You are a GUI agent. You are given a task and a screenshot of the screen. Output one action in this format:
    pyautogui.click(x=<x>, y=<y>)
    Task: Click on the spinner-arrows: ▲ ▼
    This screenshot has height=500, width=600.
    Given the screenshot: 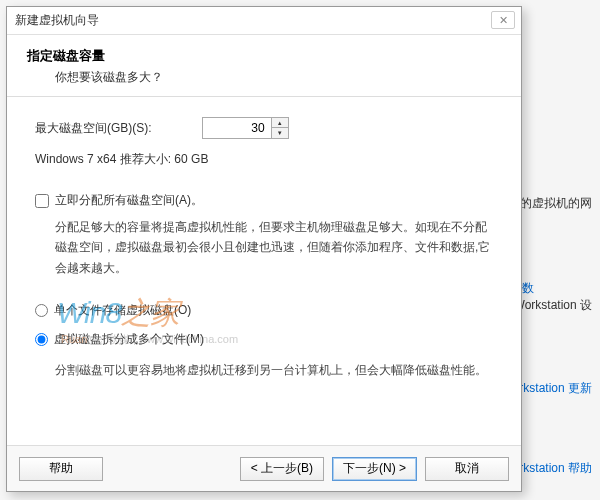 What is the action you would take?
    pyautogui.click(x=280, y=128)
    